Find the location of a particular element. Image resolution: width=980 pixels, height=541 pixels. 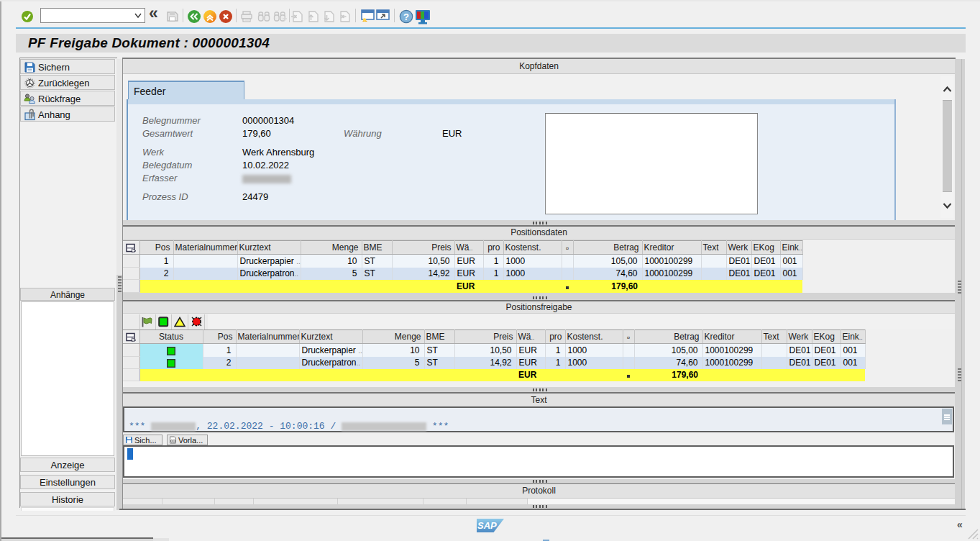

svg-text: SAP is located at coordinates (487, 525).